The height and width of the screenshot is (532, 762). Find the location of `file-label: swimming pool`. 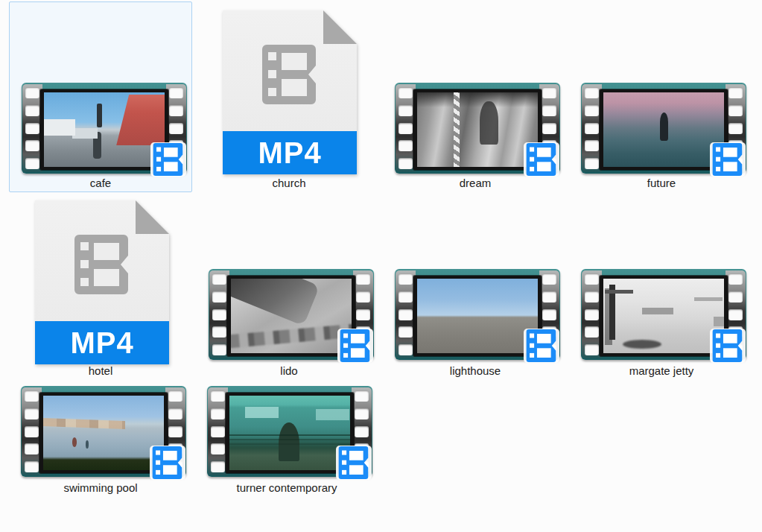

file-label: swimming pool is located at coordinates (101, 487).